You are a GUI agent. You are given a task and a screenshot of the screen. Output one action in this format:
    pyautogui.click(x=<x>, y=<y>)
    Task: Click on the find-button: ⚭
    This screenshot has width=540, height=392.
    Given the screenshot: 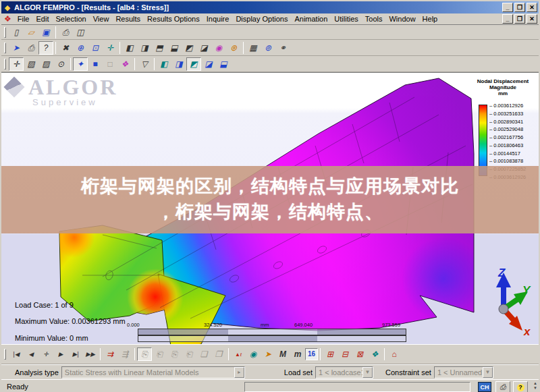 What is the action you would take?
    pyautogui.click(x=283, y=48)
    